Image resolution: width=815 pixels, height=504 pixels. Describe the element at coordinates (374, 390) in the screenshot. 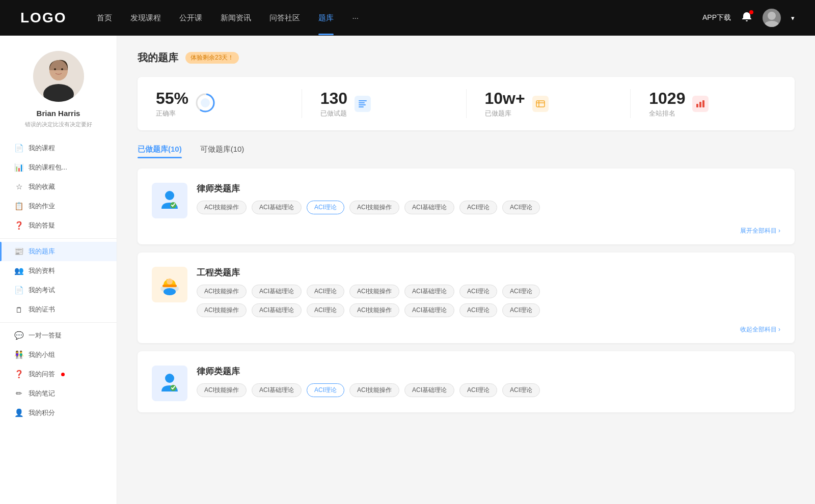

I see `qbank-tag-3-3: ACI技能操作` at that location.